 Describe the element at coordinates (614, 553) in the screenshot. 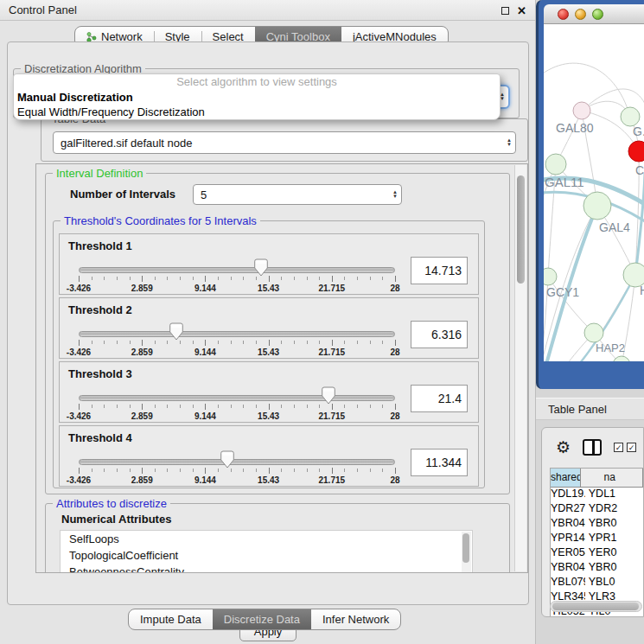

I see `table-cell: YER0` at that location.